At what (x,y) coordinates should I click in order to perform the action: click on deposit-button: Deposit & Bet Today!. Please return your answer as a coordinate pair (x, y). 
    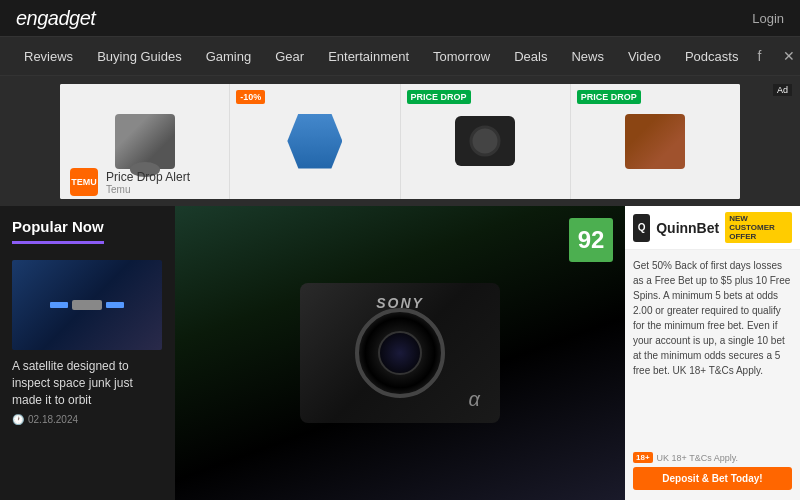
    Looking at the image, I should click on (712, 478).